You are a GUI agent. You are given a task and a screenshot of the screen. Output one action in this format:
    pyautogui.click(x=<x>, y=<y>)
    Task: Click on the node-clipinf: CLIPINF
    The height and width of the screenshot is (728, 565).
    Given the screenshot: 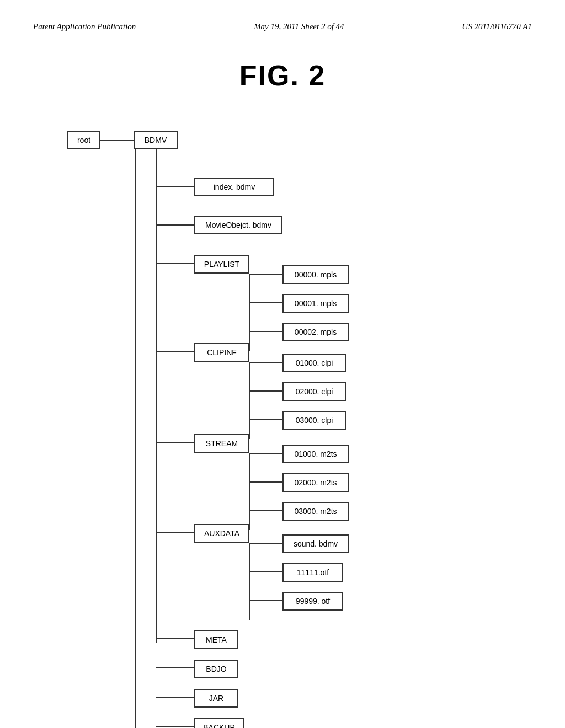 What is the action you would take?
    pyautogui.click(x=222, y=352)
    